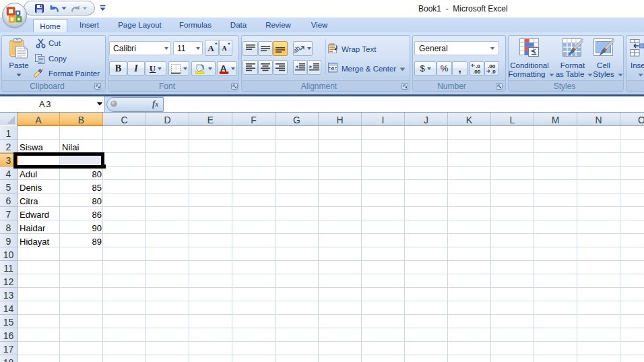  What do you see at coordinates (493, 71) in the screenshot?
I see `svg-text: .0` at bounding box center [493, 71].